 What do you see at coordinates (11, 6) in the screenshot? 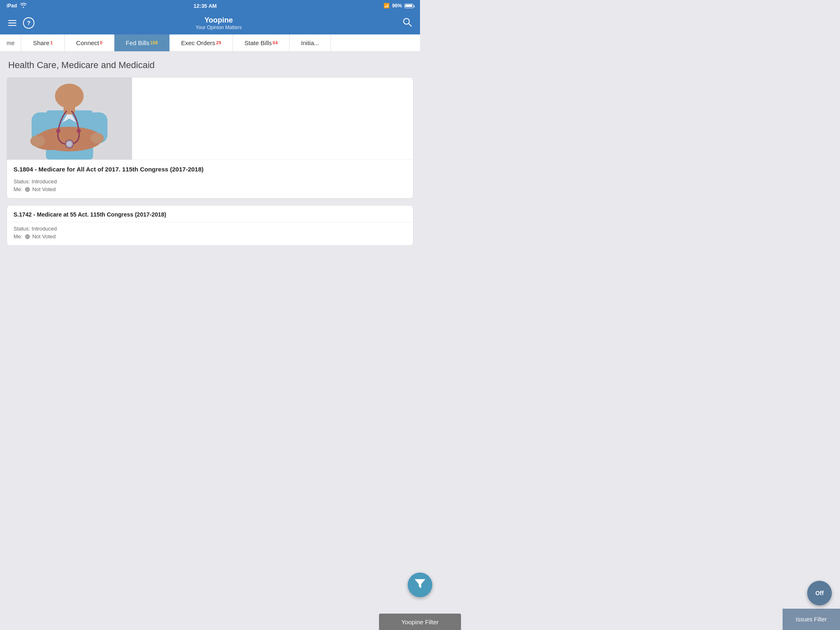
I see `device-label: iPad` at bounding box center [11, 6].